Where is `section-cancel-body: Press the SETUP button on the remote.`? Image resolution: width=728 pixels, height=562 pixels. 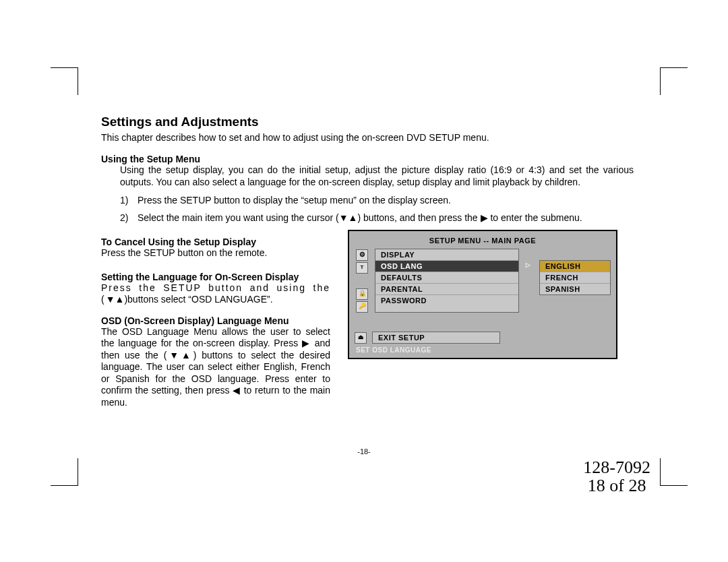 section-cancel-body: Press the SETUP button on the remote. is located at coordinates (216, 253).